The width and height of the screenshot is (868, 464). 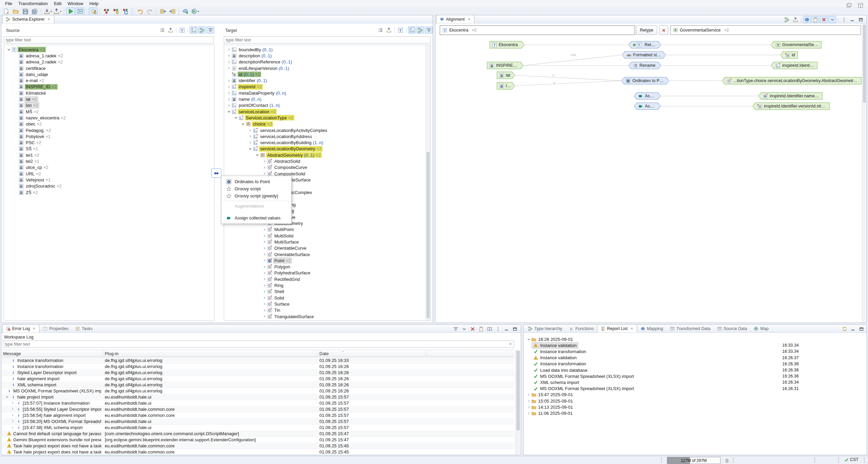 What do you see at coordinates (327, 285) in the screenshot?
I see `tree-item-Ring: Ring` at bounding box center [327, 285].